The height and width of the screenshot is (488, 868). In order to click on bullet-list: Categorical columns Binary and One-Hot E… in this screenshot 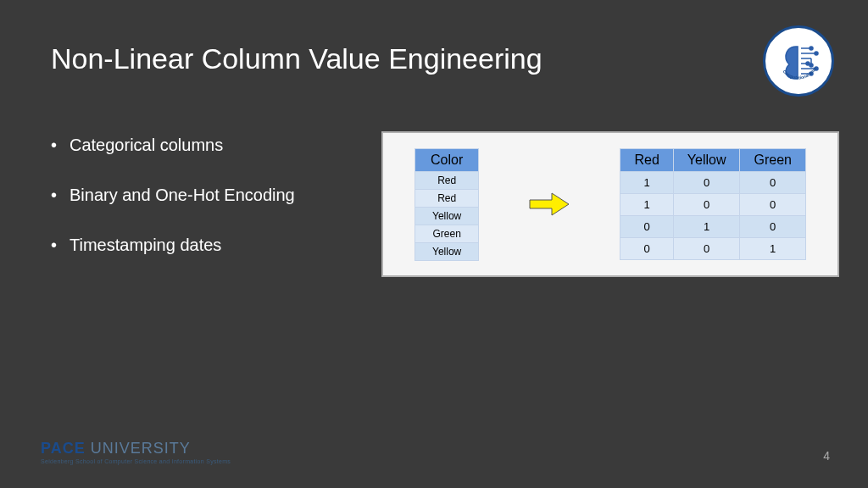, I will do `click(173, 210)`.